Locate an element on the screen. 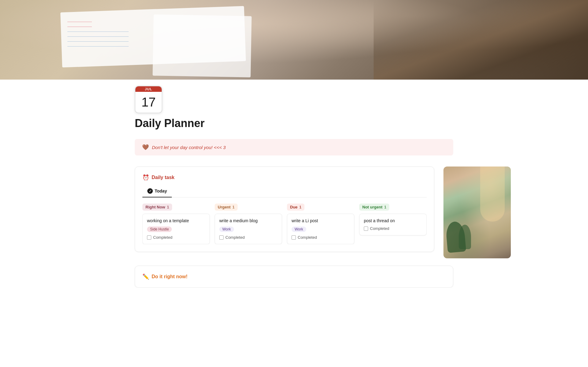  page-title: Daily Planner is located at coordinates (294, 123).